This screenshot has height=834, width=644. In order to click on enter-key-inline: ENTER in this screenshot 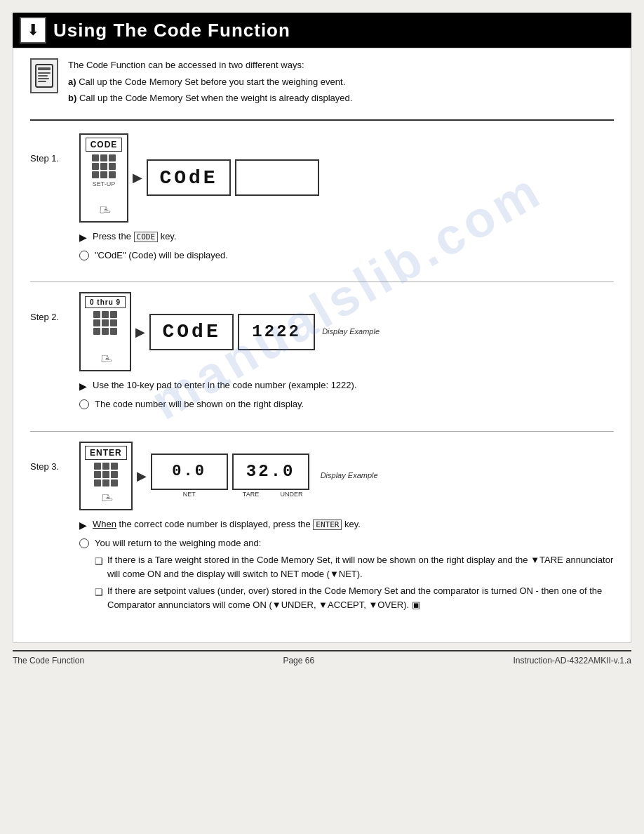, I will do `click(327, 525)`.